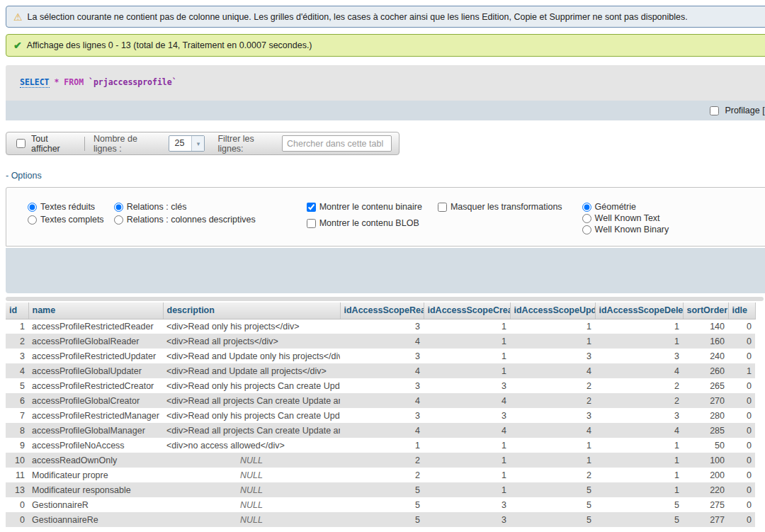  Describe the element at coordinates (467, 310) in the screenshot. I see `column-header-idAccessScopeCreate: idAccessScopeCreate` at that location.